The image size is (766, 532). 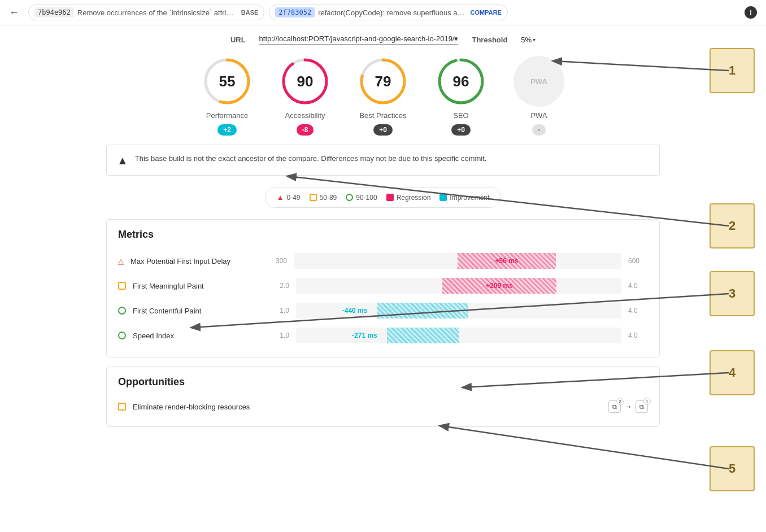 What do you see at coordinates (409, 198) in the screenshot?
I see `legend-item-regression: Regression` at bounding box center [409, 198].